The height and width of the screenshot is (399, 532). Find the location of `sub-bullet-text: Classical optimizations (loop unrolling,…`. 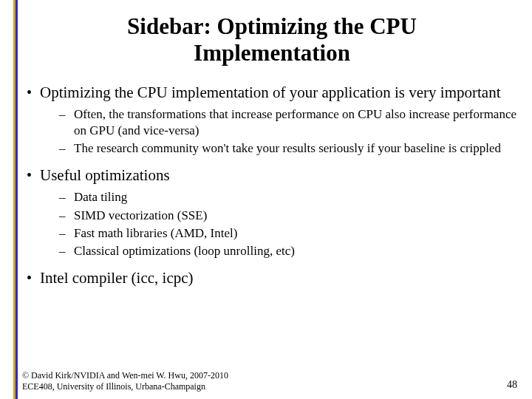

sub-bullet-text: Classical optimizations (loop unrolling,… is located at coordinates (185, 251).